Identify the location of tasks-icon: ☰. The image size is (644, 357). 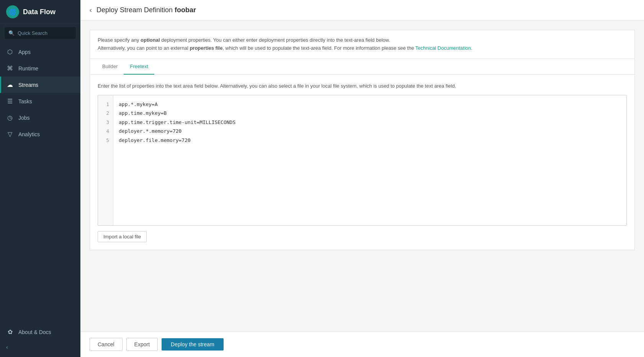
(10, 101).